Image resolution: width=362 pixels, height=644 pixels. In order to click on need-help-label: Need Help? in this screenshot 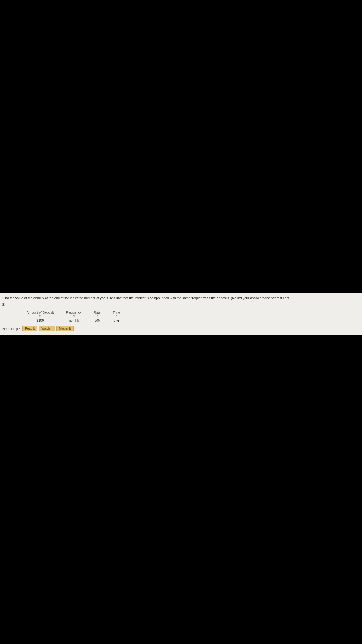, I will do `click(11, 329)`.